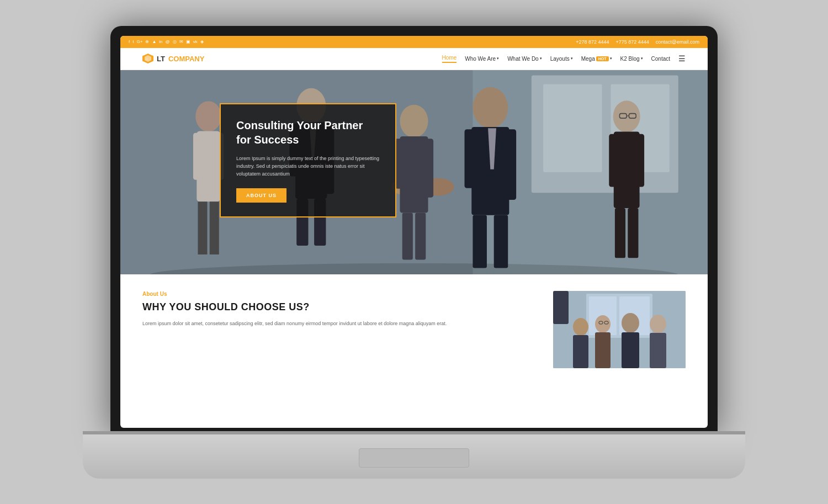 This screenshot has width=828, height=504. What do you see at coordinates (195, 42) in the screenshot?
I see `vk-icon: vk` at bounding box center [195, 42].